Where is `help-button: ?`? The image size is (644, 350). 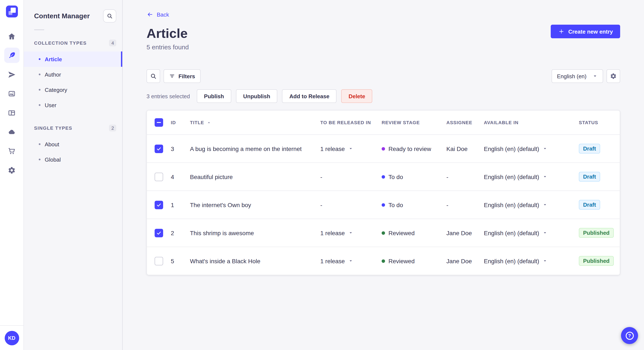 help-button: ? is located at coordinates (630, 336).